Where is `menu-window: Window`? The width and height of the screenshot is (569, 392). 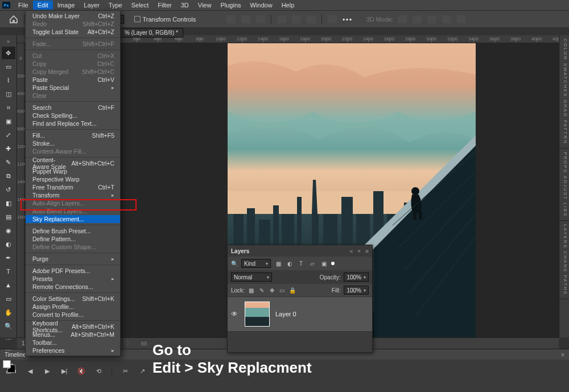
menu-window: Window is located at coordinates (262, 5).